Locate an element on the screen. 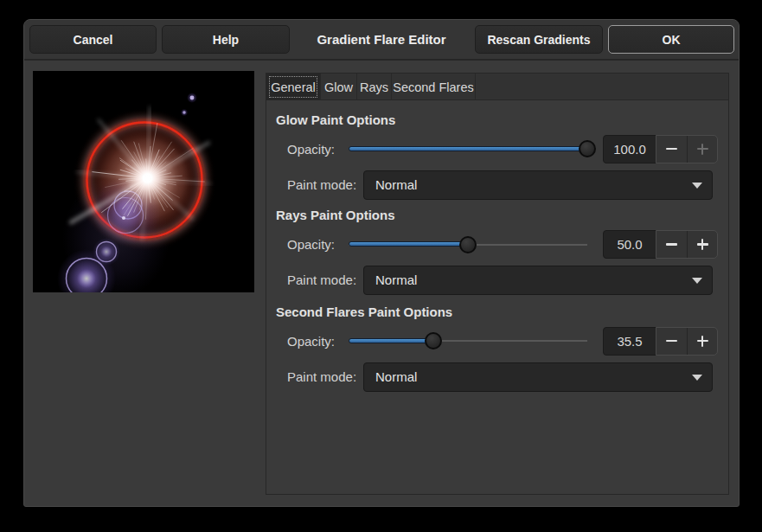 Image resolution: width=762 pixels, height=532 pixels. opacity-spinbutton: 35.5 is located at coordinates (661, 341).